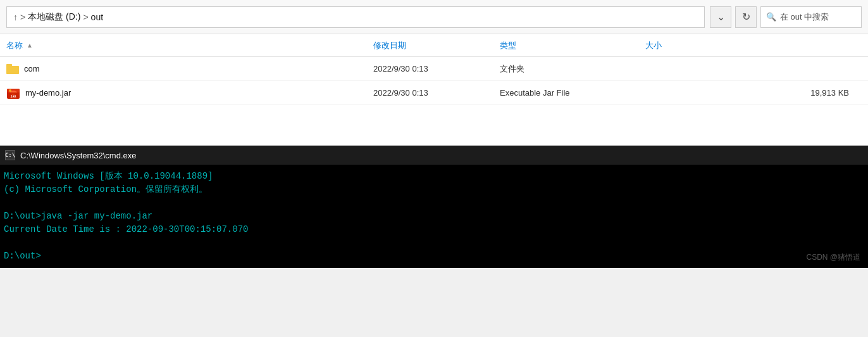 Image resolution: width=868 pixels, height=337 pixels. What do you see at coordinates (437, 92) in the screenshot?
I see `file-date-jar: 2022/9/30 0:13` at bounding box center [437, 92].